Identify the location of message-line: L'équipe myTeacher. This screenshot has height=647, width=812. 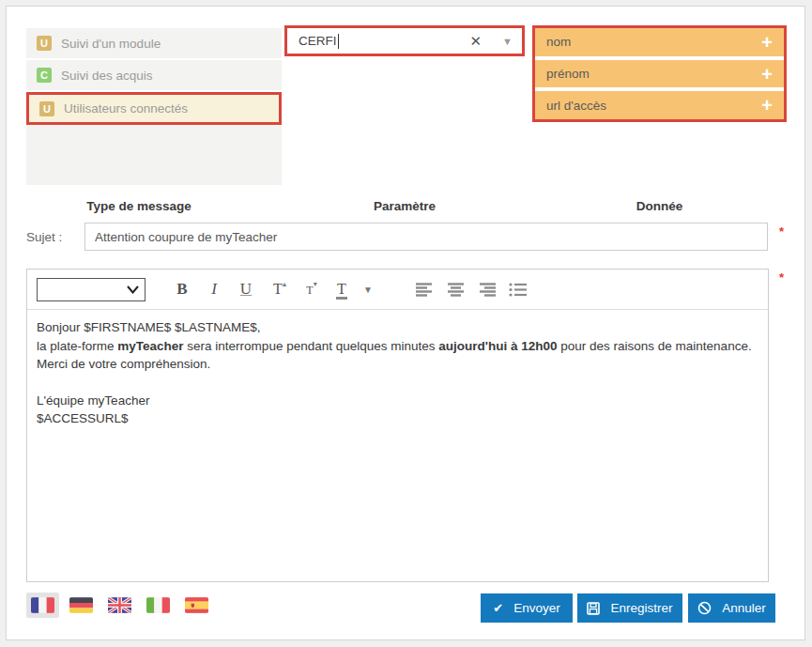
(398, 401).